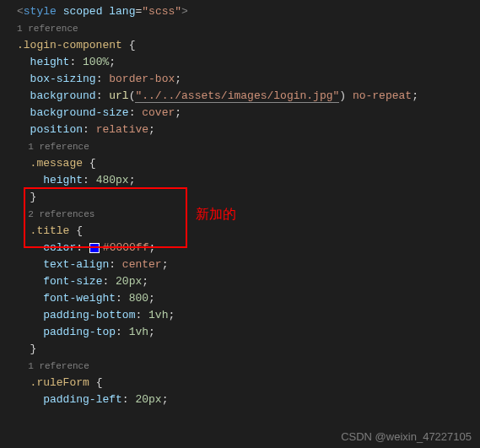 This screenshot has height=448, width=480. What do you see at coordinates (407, 437) in the screenshot?
I see `watermark: CSDN @weixin_47227105` at bounding box center [407, 437].